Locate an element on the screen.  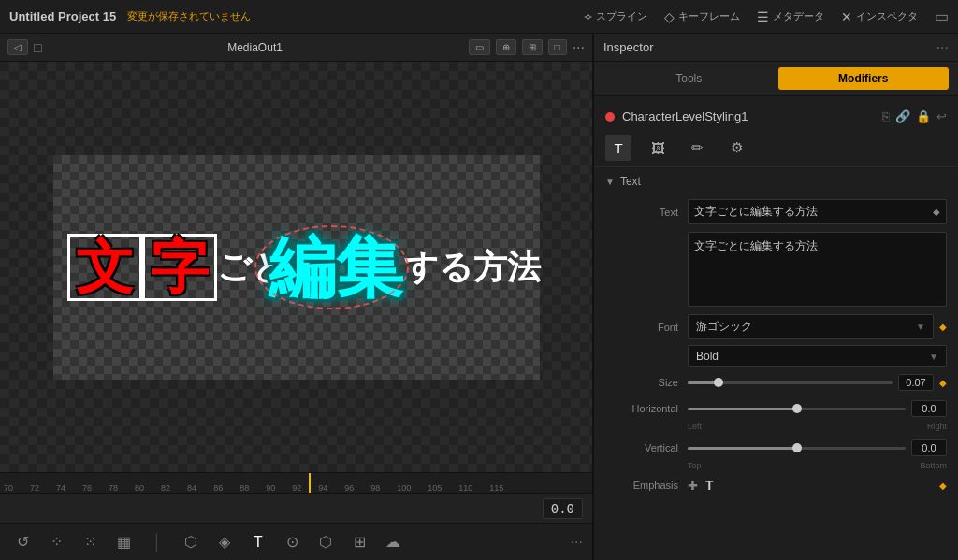
toolbar-more-btn: ··· is located at coordinates (576, 542).